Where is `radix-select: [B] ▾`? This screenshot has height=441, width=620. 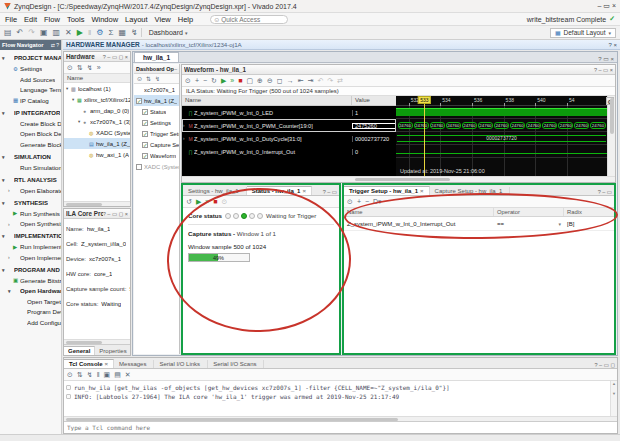 radix-select: [B] ▾ is located at coordinates (592, 224).